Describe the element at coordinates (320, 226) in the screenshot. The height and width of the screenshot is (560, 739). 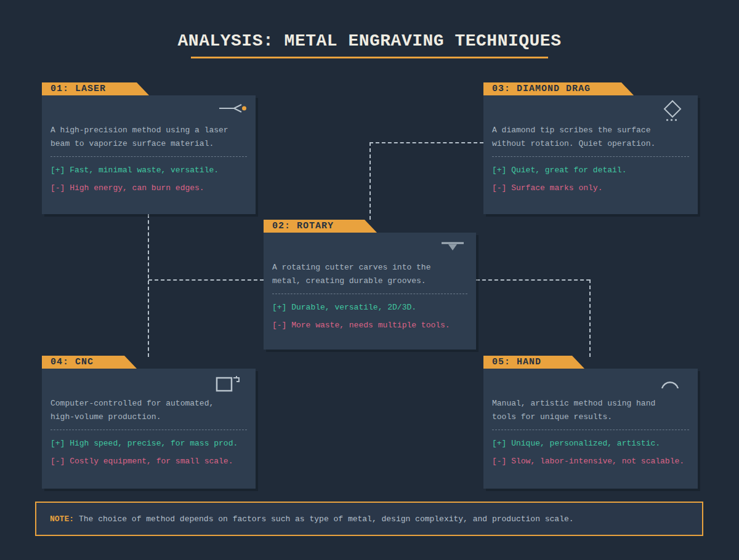
I see `card-tab: 02: ROTARY` at that location.